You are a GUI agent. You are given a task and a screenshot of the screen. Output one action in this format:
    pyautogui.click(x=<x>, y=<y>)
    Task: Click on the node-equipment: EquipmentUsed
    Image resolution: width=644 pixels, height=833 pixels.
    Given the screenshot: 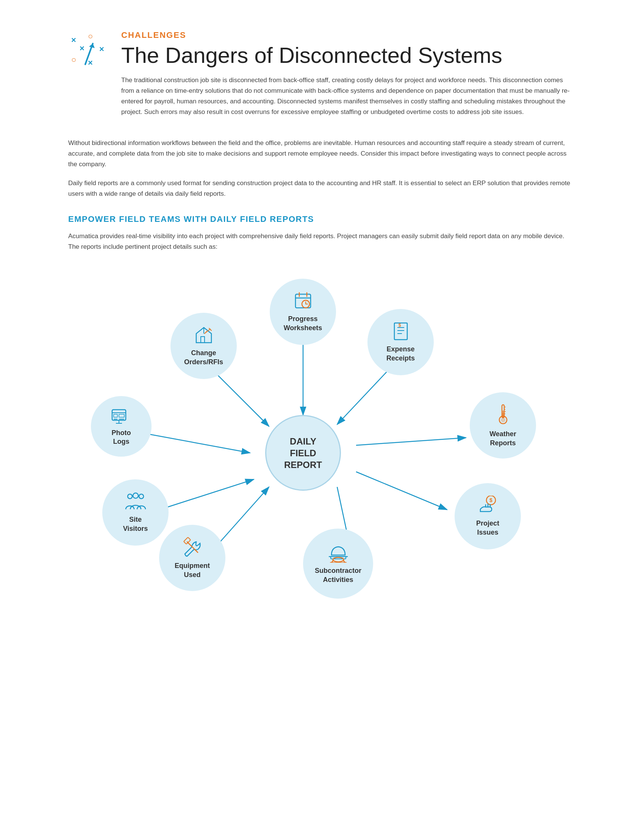 What is the action you would take?
    pyautogui.click(x=192, y=558)
    